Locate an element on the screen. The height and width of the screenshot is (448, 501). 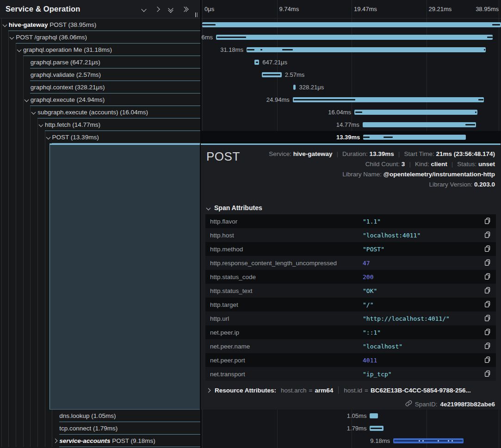
span-id-label: SpanID: is located at coordinates (427, 404).